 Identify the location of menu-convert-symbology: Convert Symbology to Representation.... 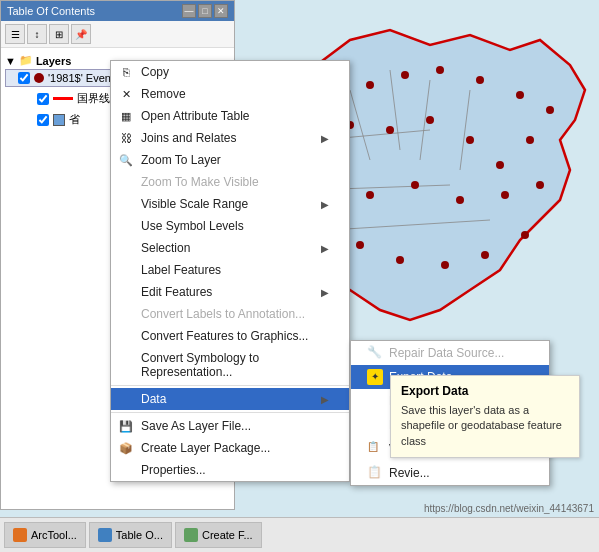
(230, 365).